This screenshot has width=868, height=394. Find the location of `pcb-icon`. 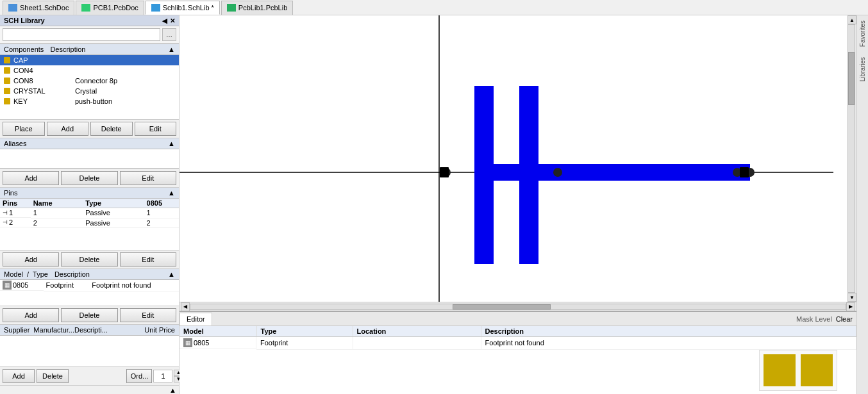

pcb-icon is located at coordinates (86, 8).